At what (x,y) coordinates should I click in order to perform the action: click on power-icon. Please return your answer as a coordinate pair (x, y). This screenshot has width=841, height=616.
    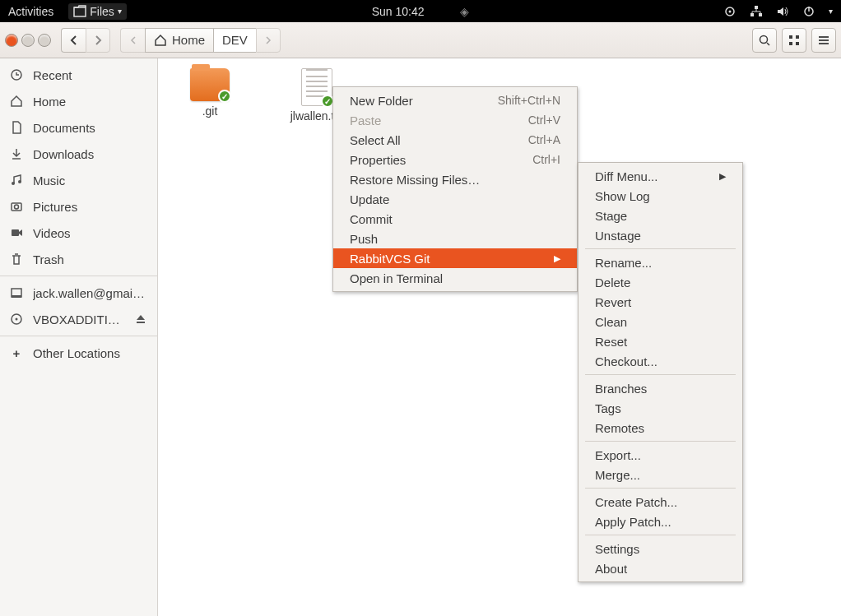
    Looking at the image, I should click on (809, 12).